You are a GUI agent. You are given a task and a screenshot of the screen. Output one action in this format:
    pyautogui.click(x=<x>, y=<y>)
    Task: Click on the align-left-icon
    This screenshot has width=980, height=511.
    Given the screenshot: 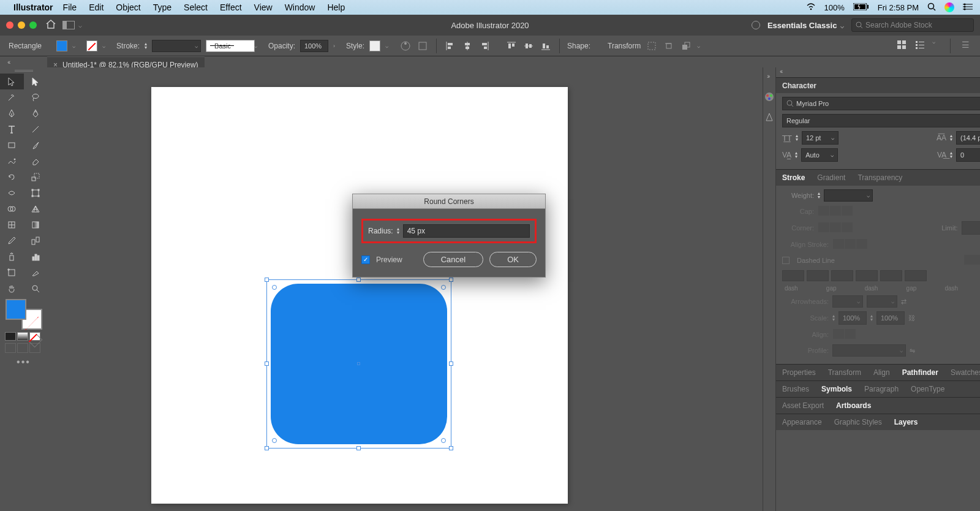 What is the action you would take?
    pyautogui.click(x=450, y=46)
    